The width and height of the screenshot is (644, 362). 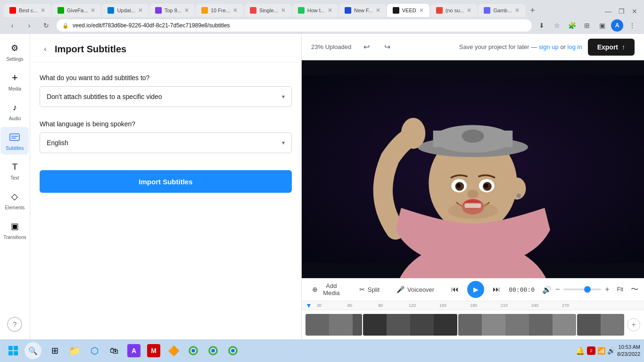 What do you see at coordinates (43, 10) in the screenshot?
I see `tab-close-1: ✕` at bounding box center [43, 10].